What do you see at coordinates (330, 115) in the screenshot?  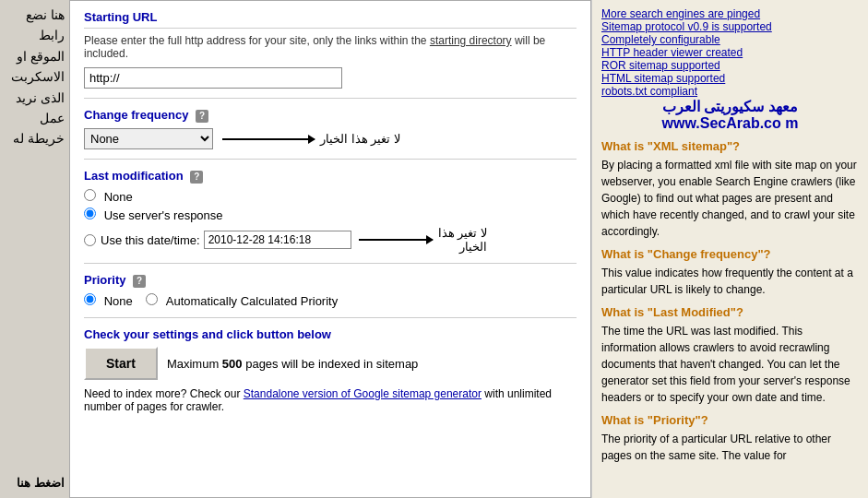 I see `change-frequency-title: Change frequency ?` at bounding box center [330, 115].